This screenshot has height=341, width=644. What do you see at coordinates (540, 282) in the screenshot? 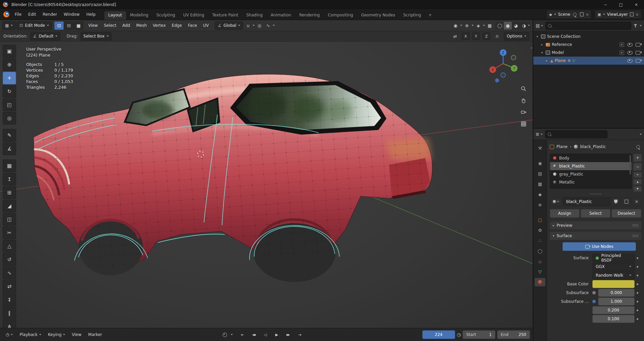
I see `tab-material` at bounding box center [540, 282].